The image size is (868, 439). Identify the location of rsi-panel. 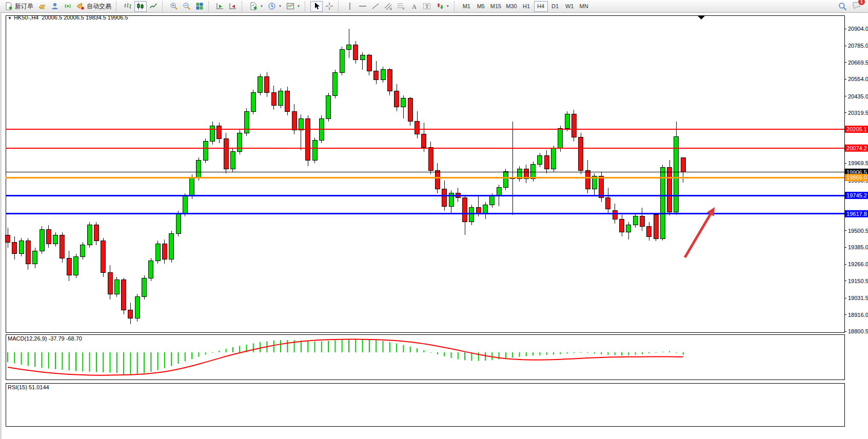
(425, 405).